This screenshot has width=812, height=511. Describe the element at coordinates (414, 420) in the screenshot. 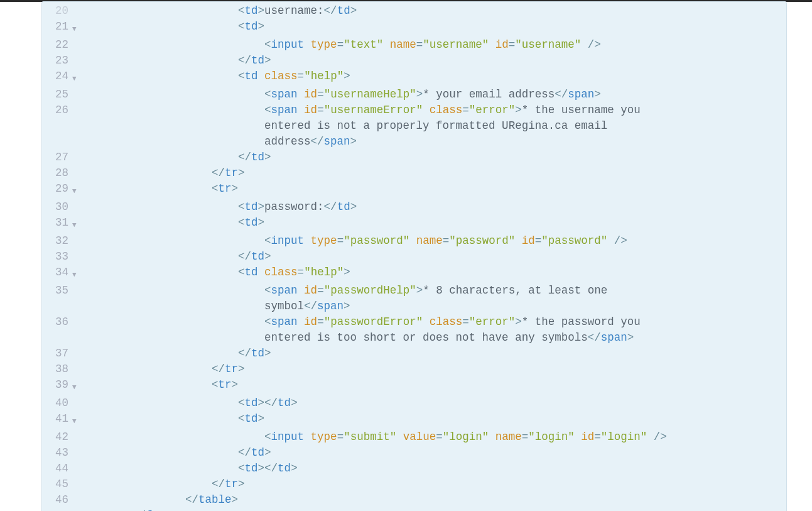

I see `code-line: 41 <td>` at that location.